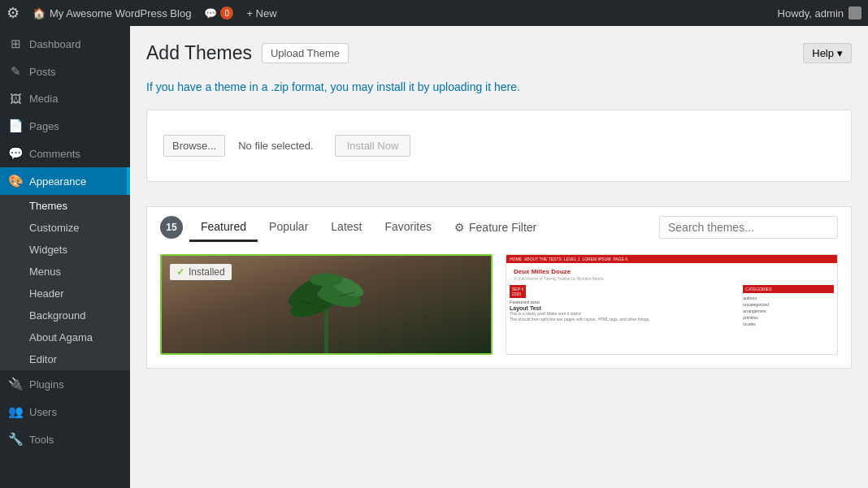  What do you see at coordinates (625, 309) in the screenshot?
I see `dm-post-title: Layout Test` at bounding box center [625, 309].